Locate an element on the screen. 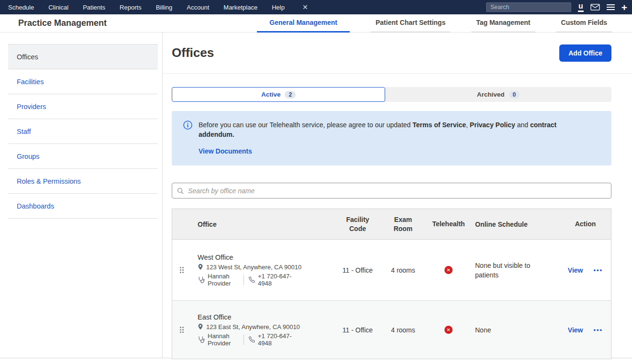  action-column-header: Action is located at coordinates (586, 224).